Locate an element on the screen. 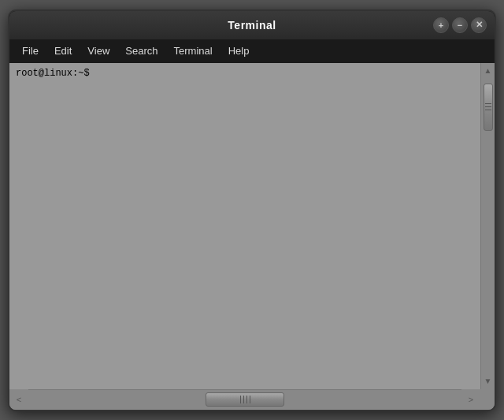 This screenshot has height=420, width=504. menu-help: Help is located at coordinates (239, 50).